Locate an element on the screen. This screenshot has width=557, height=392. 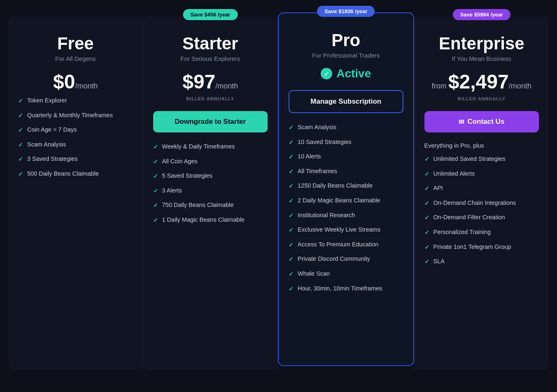
features-list-enterprise: ✓ Unlimited Saved Strategies ✓ Unlimited… is located at coordinates (482, 211).